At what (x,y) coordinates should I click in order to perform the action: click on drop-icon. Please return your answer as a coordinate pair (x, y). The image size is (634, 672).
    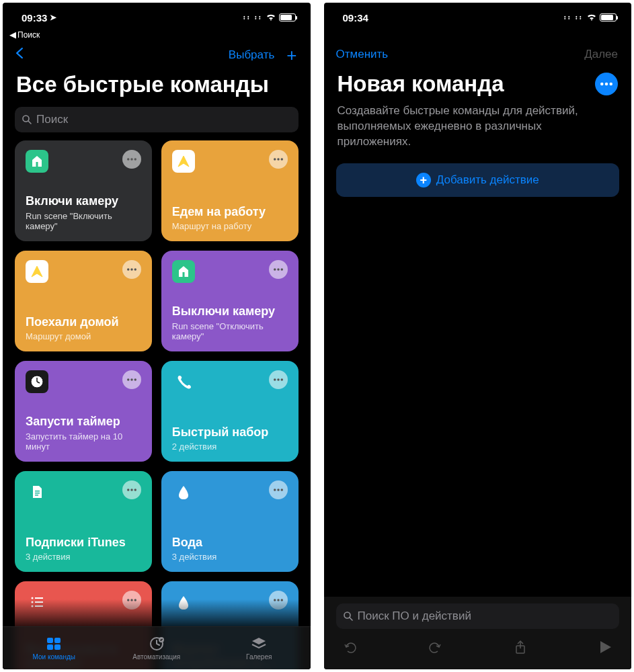
    Looking at the image, I should click on (184, 492).